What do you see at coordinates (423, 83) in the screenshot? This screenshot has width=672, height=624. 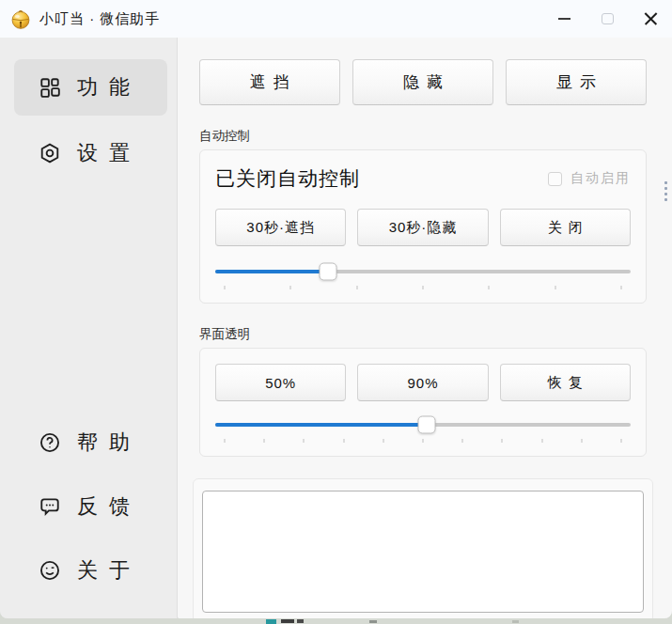 I see `hide-button: 隐藏` at bounding box center [423, 83].